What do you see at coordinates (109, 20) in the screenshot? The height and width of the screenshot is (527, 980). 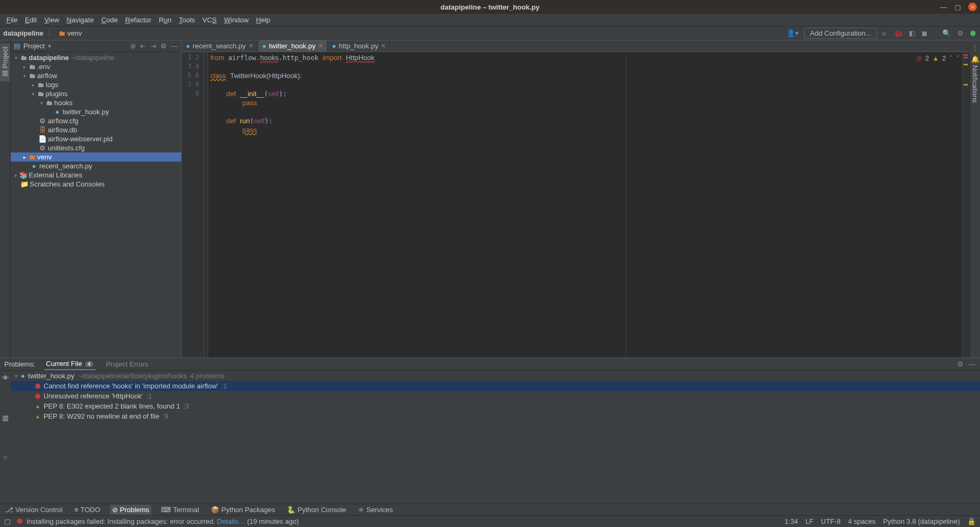 I see `menu-code: Code` at bounding box center [109, 20].